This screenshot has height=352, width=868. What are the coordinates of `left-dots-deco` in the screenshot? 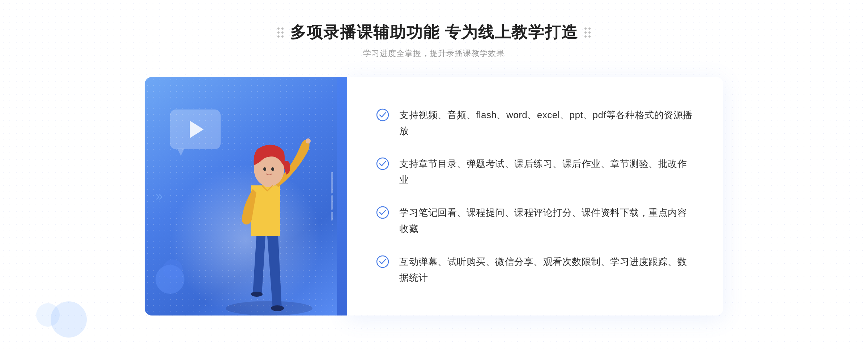 It's located at (281, 33).